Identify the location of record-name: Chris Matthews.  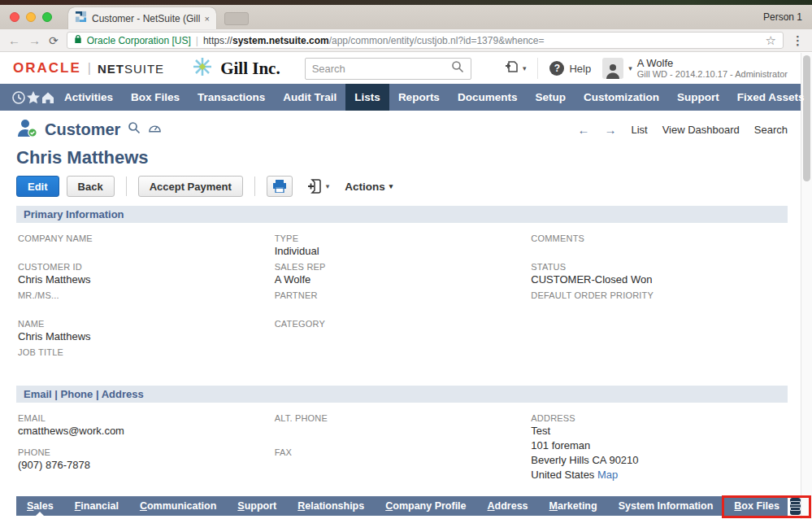
(402, 158).